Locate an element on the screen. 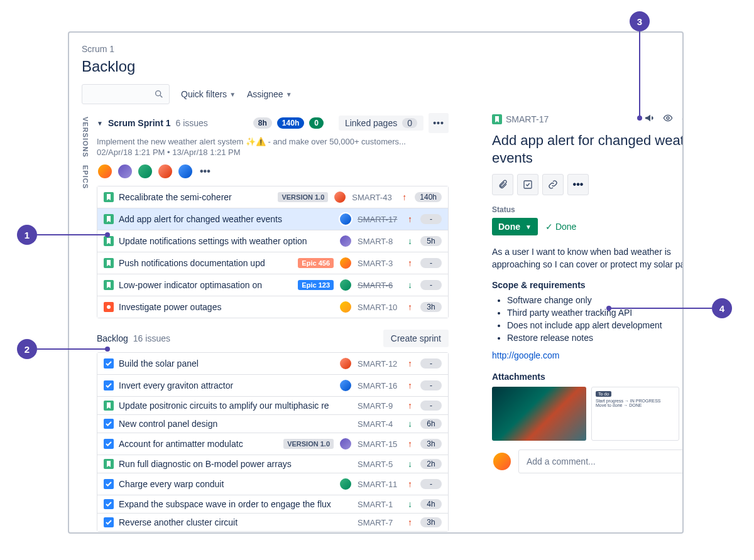 This screenshot has width=754, height=560. watch-icon is located at coordinates (668, 119).